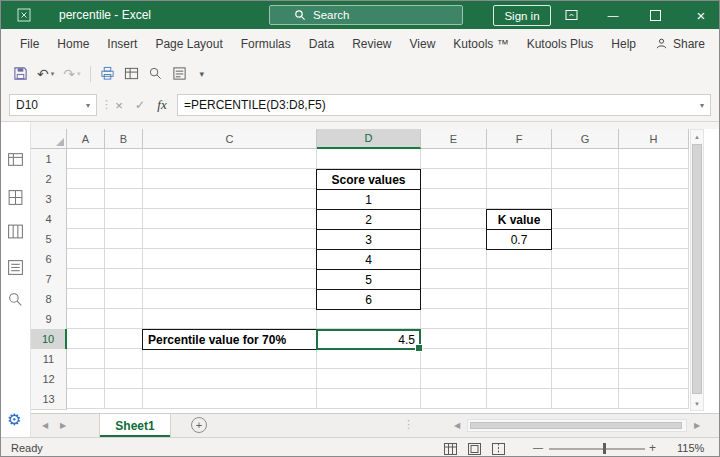  Describe the element at coordinates (49, 320) in the screenshot. I see `row-header-9: 9` at that location.